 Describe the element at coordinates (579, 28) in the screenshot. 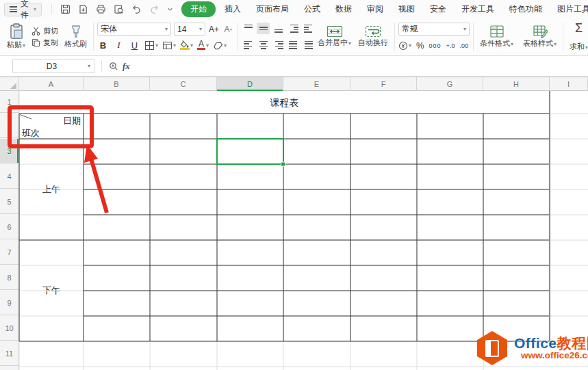

I see `sigma-icon: Σ` at that location.